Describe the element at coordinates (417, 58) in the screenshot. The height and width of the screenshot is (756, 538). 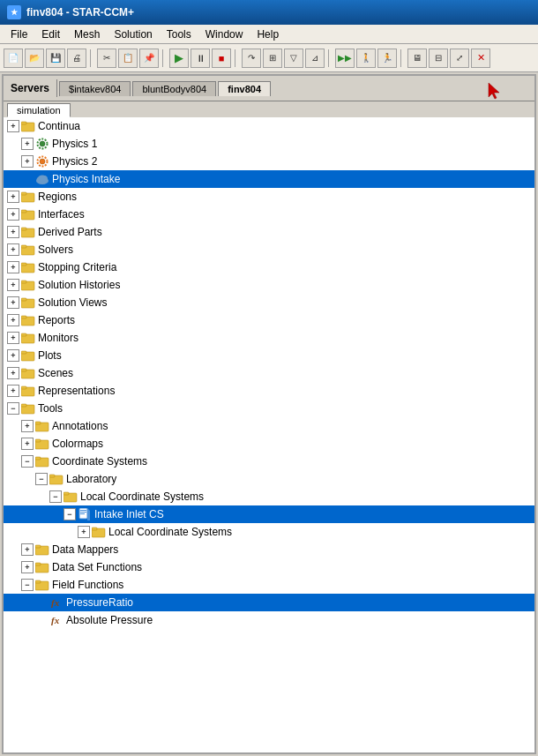
I see `monitor-btn: 🖥` at that location.